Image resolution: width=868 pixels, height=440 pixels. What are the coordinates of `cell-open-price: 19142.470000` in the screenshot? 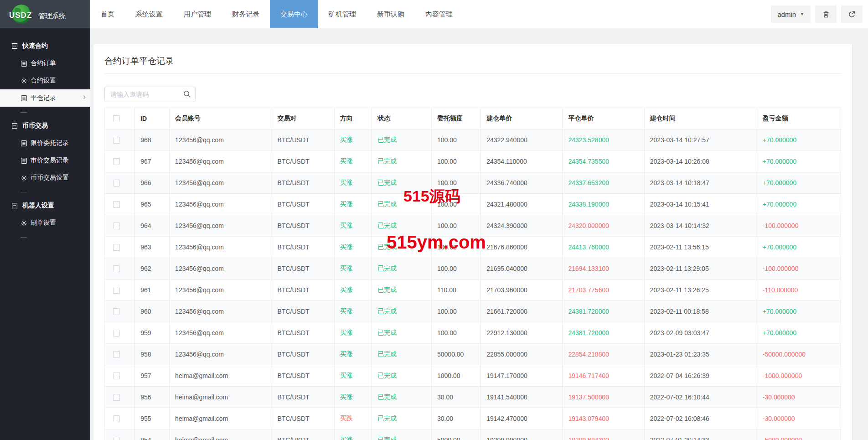 It's located at (522, 419).